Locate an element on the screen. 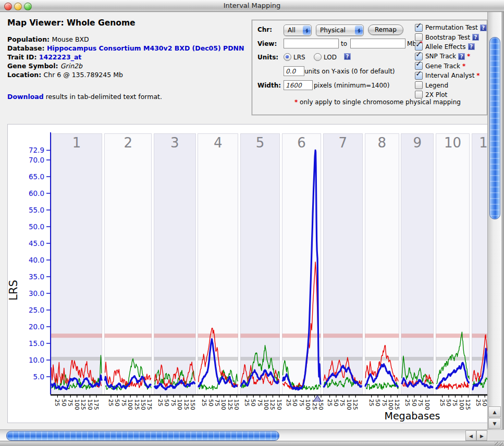 The image size is (504, 446). window-title: Interval Mapping is located at coordinates (252, 5).